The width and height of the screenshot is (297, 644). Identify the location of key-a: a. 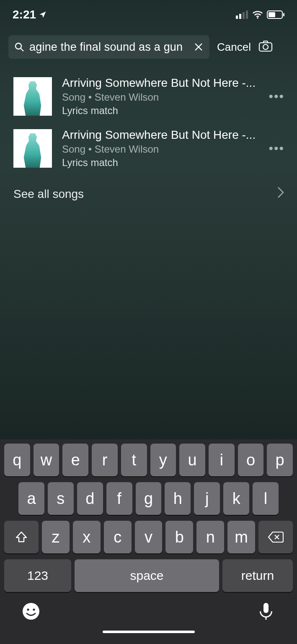
(31, 499).